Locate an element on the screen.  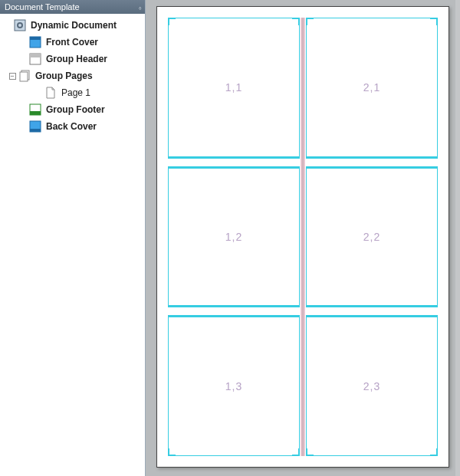
tree-node-back-cover: Back Cover is located at coordinates (72, 126).